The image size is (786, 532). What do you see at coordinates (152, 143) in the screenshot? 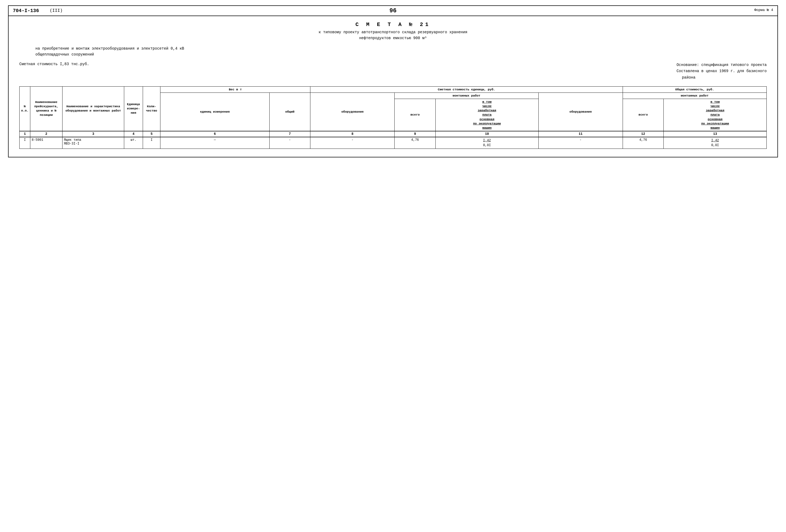
I see `cell-kol: I` at bounding box center [152, 143].